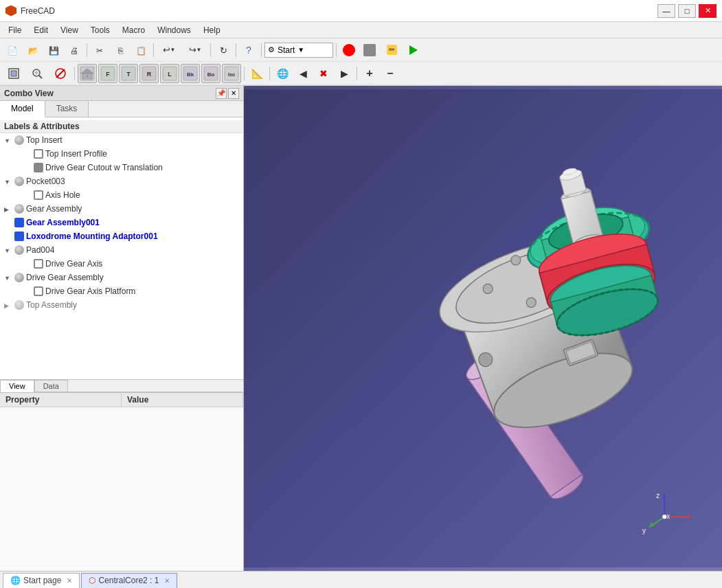 This screenshot has height=588, width=722. What do you see at coordinates (344, 74) in the screenshot?
I see `fwd-nav-button: ▶` at bounding box center [344, 74].